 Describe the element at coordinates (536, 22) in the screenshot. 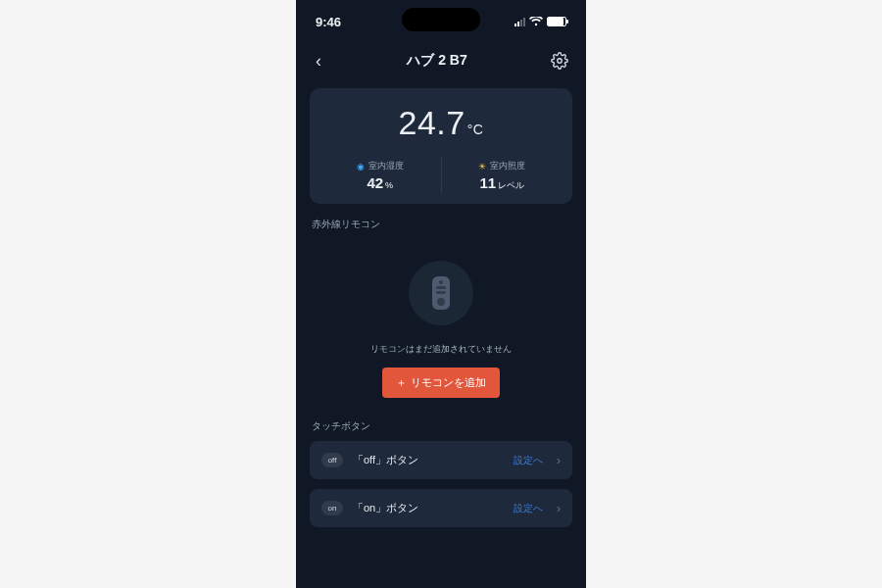

I see `wifi-icon` at that location.